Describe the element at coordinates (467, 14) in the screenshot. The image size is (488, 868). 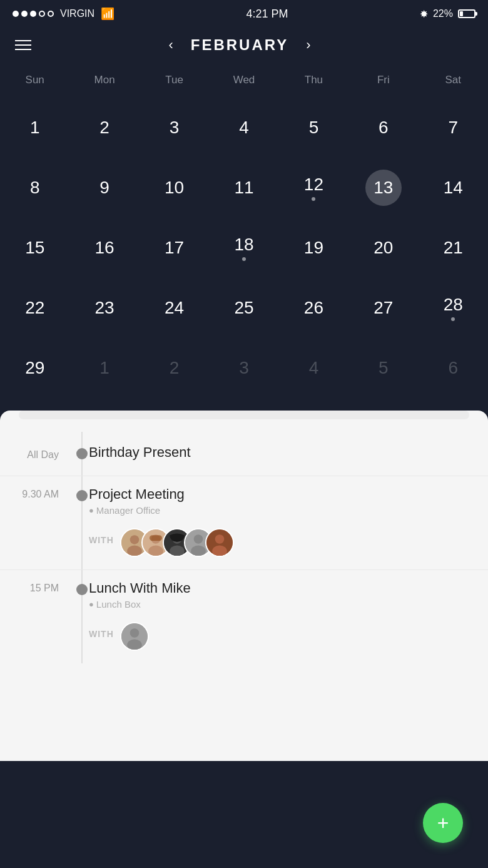
I see `battery-icon` at that location.